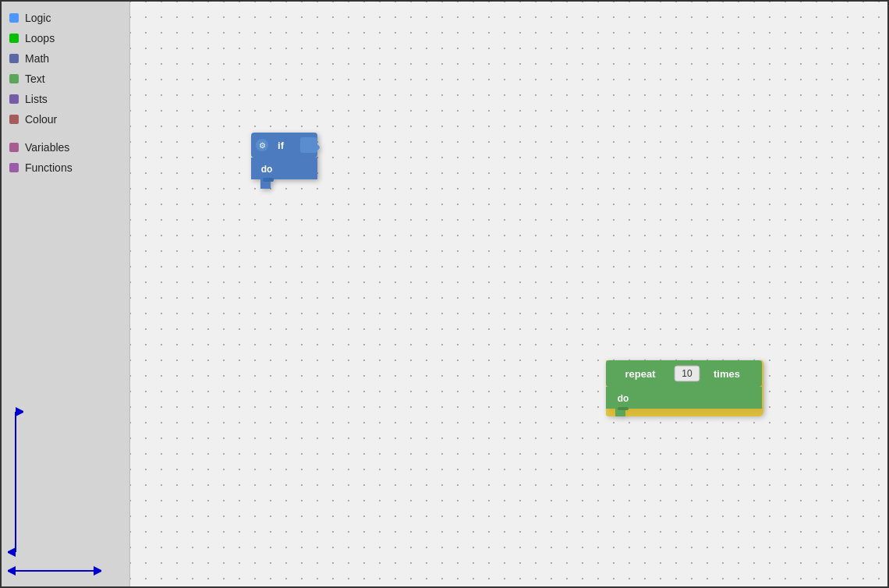  What do you see at coordinates (41, 119) in the screenshot?
I see `sidebar-label-colour: Colour` at bounding box center [41, 119].